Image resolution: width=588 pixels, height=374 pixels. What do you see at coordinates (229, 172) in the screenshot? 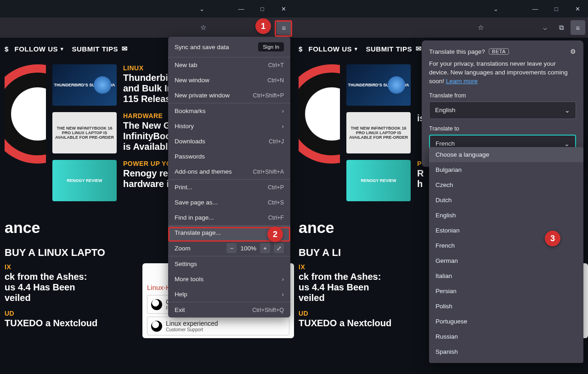
I see `menu-addons: Add-ons and themesCtrl+Shift+A` at bounding box center [229, 172].